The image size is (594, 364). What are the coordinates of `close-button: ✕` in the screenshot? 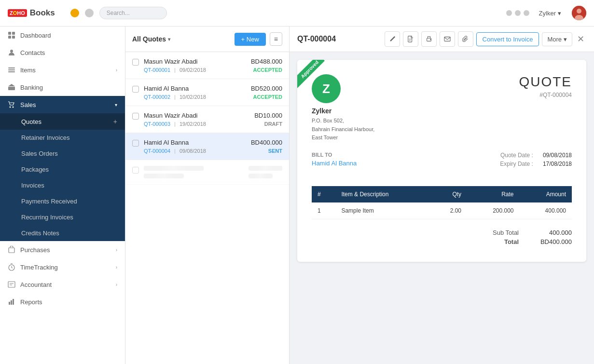 It's located at (581, 39).